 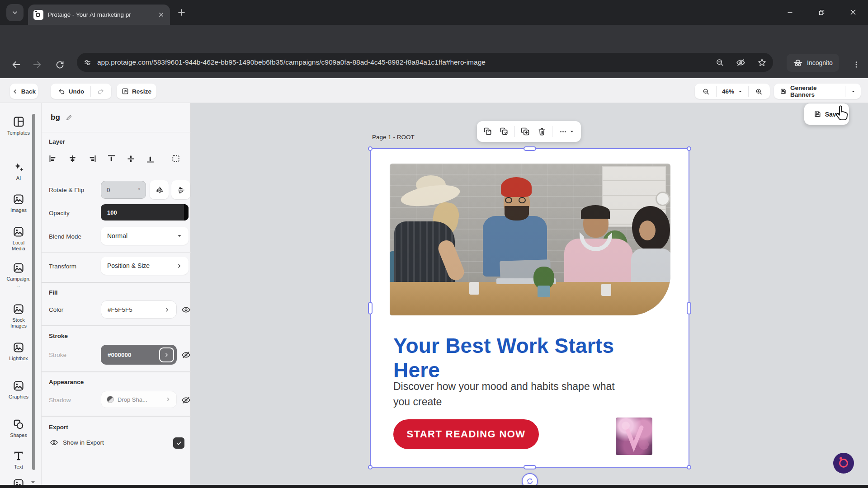 I want to click on cta-button: START READING NOW, so click(x=466, y=434).